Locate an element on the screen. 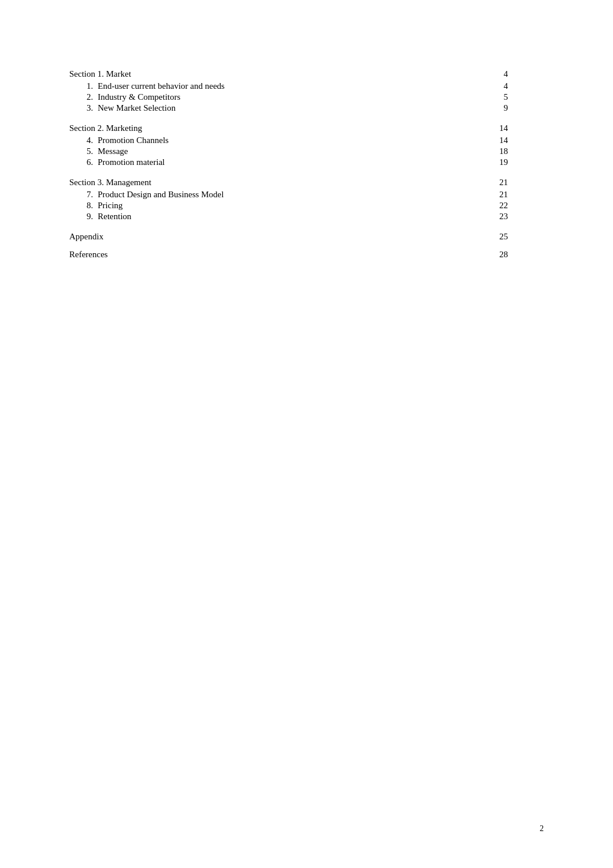 The height and width of the screenshot is (868, 613). toc-item-1-label: End-user current behavior and needs is located at coordinates (161, 87).